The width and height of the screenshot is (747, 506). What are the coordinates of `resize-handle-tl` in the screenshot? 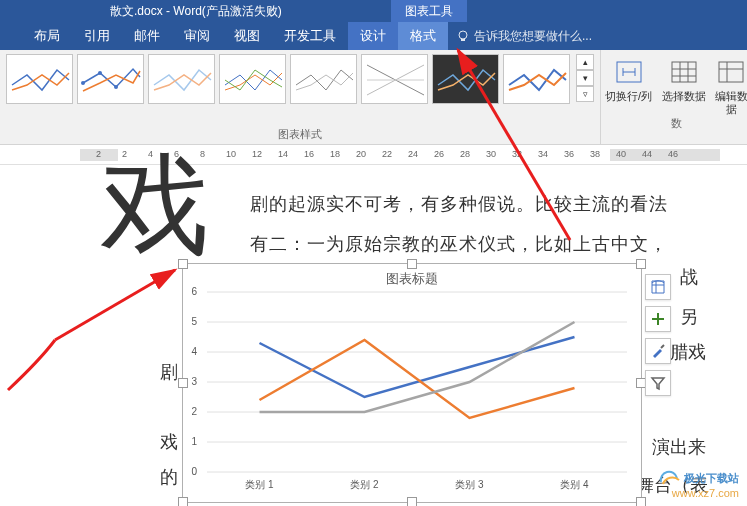 It's located at (183, 264).